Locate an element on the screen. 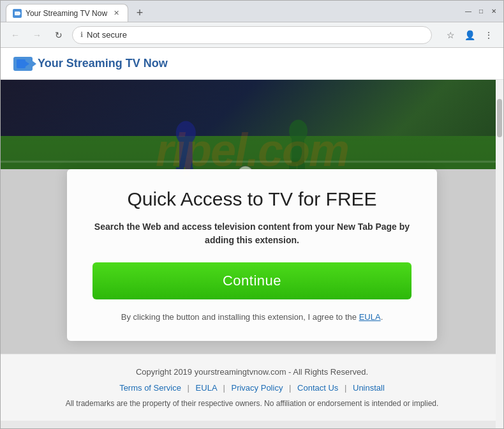 The width and height of the screenshot is (504, 429). site-logo-text: Your Streaming TV Now is located at coordinates (103, 64).